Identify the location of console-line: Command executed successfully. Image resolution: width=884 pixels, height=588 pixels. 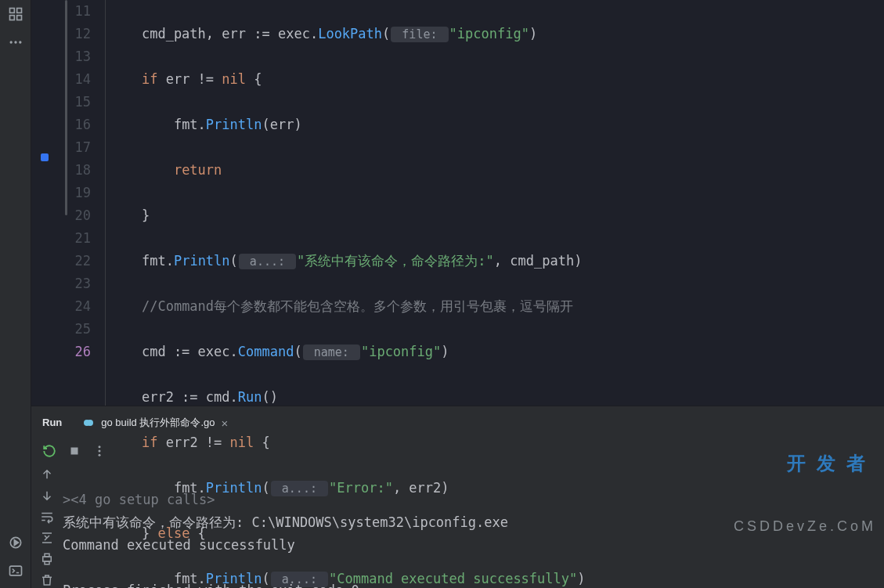
(179, 545).